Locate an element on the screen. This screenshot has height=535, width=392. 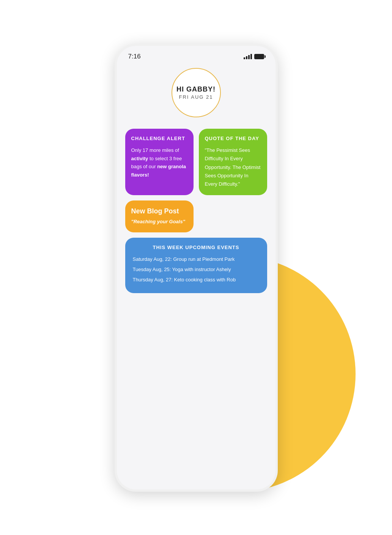
quote-card: QUOTE OF THE DAY "The Pessimist Sees Dif… is located at coordinates (233, 162).